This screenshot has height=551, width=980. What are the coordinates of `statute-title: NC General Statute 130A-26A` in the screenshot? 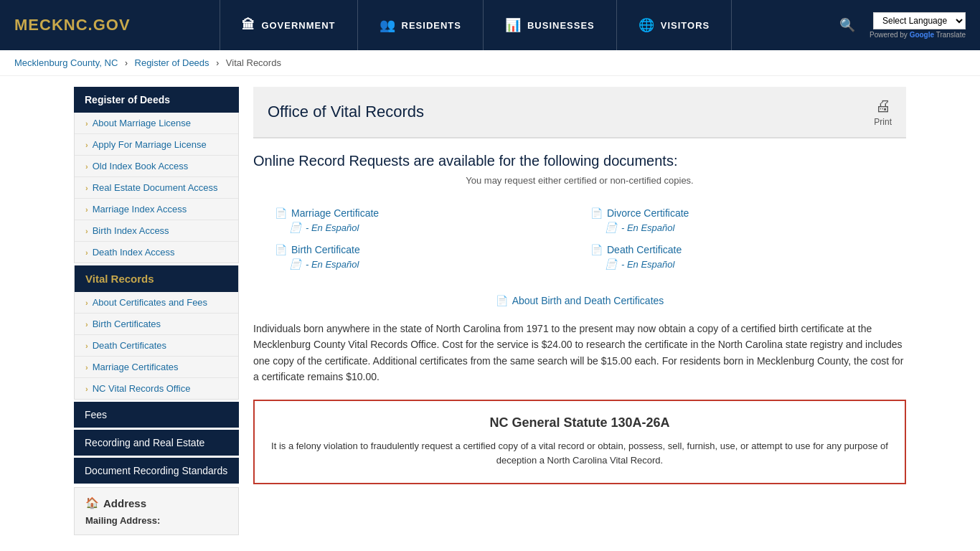 It's located at (580, 423).